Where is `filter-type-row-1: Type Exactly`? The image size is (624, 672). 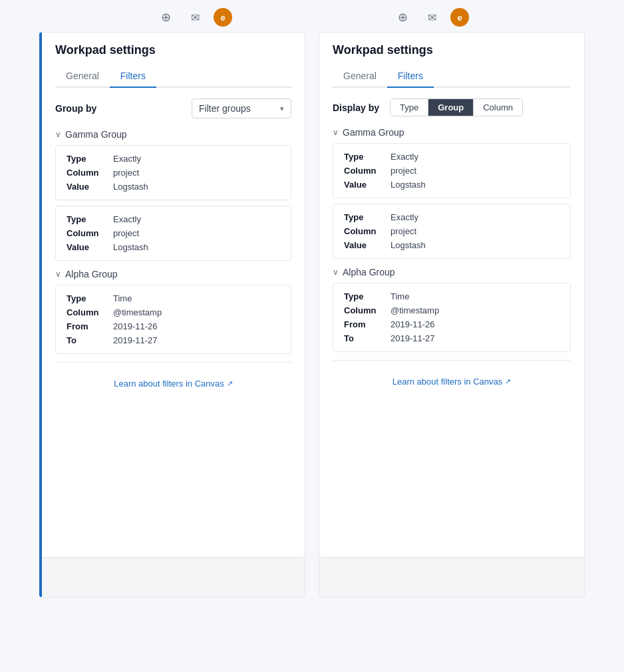 filter-type-row-1: Type Exactly is located at coordinates (173, 158).